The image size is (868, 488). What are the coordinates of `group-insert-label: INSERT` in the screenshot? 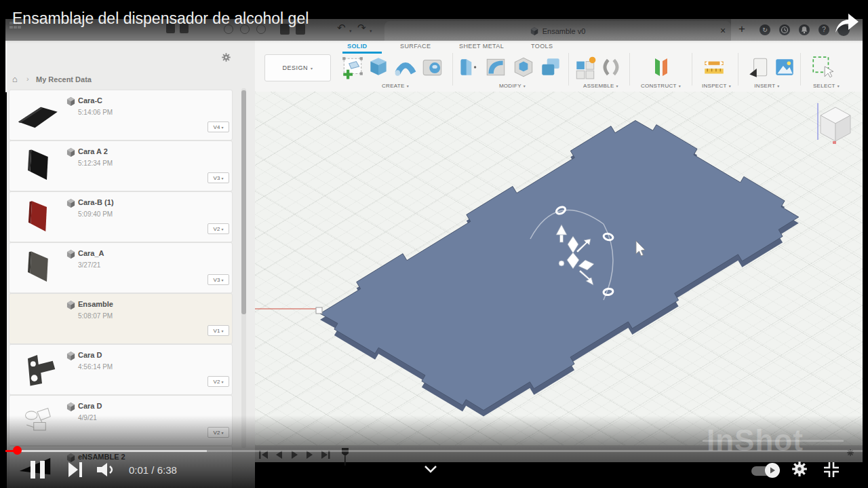 It's located at (765, 86).